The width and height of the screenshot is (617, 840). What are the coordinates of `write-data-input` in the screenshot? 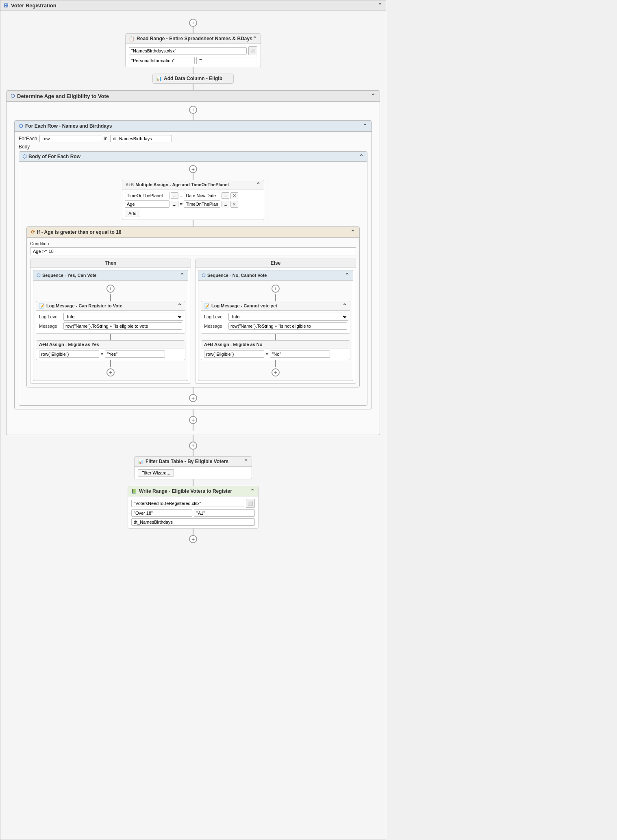 It's located at (193, 522).